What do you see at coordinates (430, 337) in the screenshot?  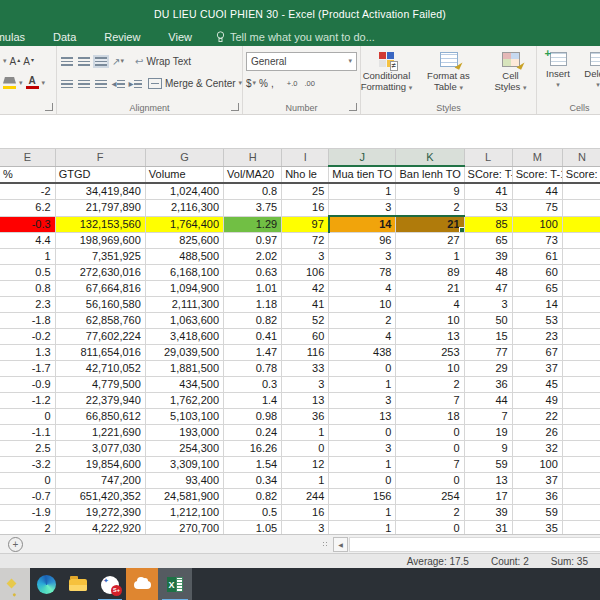 I see `cell: 13` at bounding box center [430, 337].